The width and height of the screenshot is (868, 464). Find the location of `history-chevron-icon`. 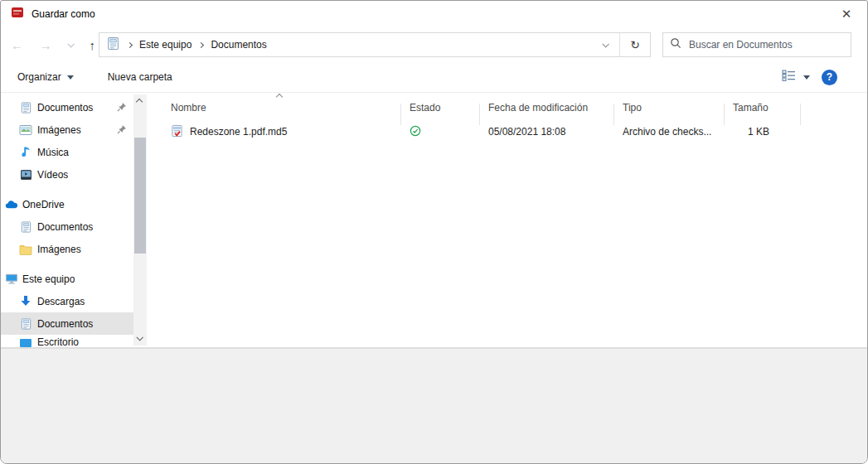

history-chevron-icon is located at coordinates (70, 44).